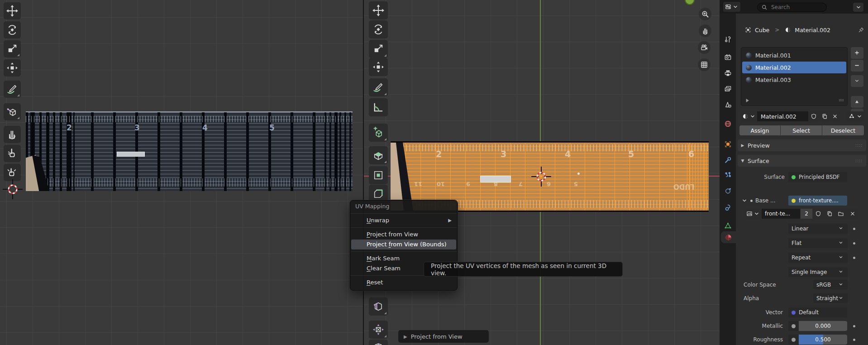  I want to click on material-slot-row: Material.001, so click(794, 55).